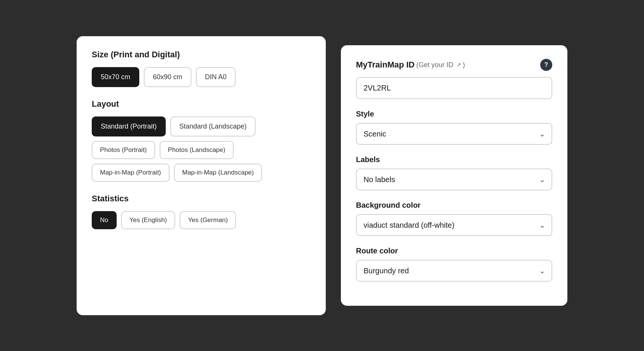  What do you see at coordinates (454, 179) in the screenshot?
I see `labels-select-wrapper: No labels English German French ⌄` at bounding box center [454, 179].